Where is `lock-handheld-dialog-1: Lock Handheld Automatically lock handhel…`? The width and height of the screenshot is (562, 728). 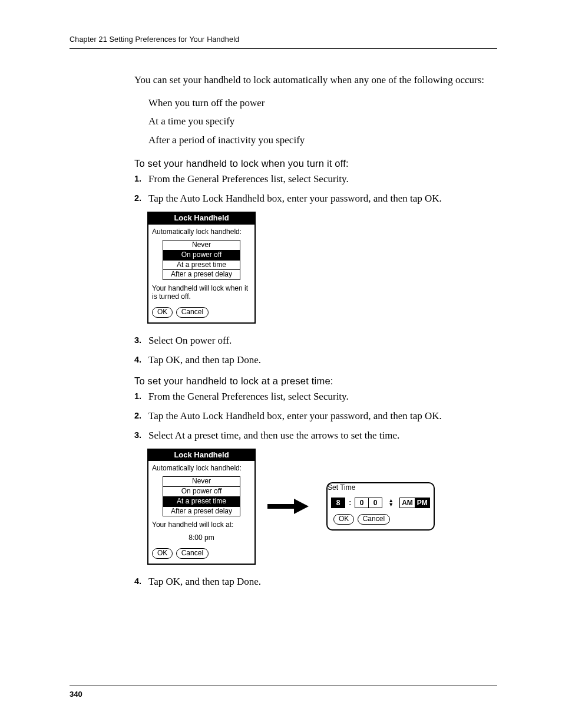 lock-handheld-dialog-1: Lock Handheld Automatically lock handhel… is located at coordinates (201, 268).